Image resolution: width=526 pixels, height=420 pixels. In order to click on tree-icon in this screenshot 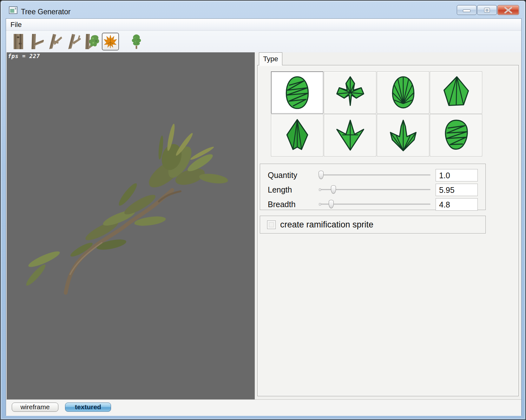, I will do `click(136, 42)`.